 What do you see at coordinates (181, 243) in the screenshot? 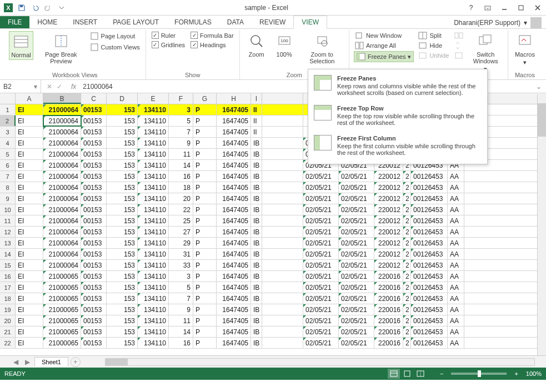
I see `cell: 29` at bounding box center [181, 243].